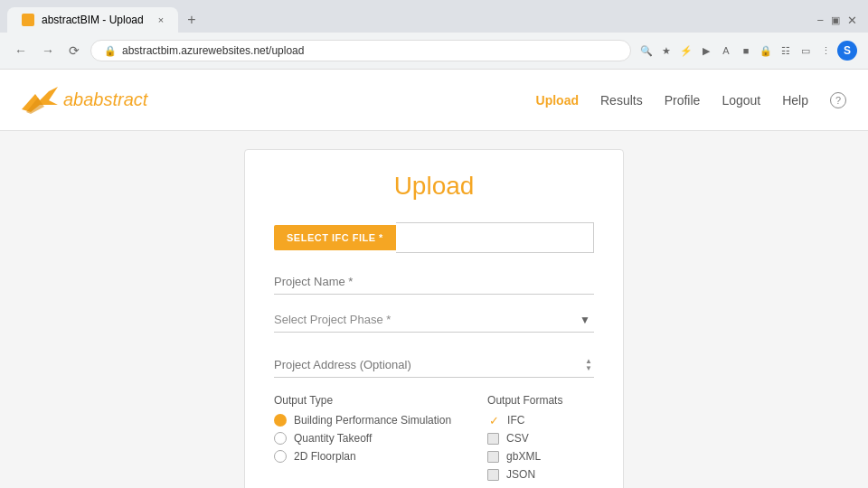  What do you see at coordinates (820, 20) in the screenshot?
I see `minimize-button: −` at bounding box center [820, 20].